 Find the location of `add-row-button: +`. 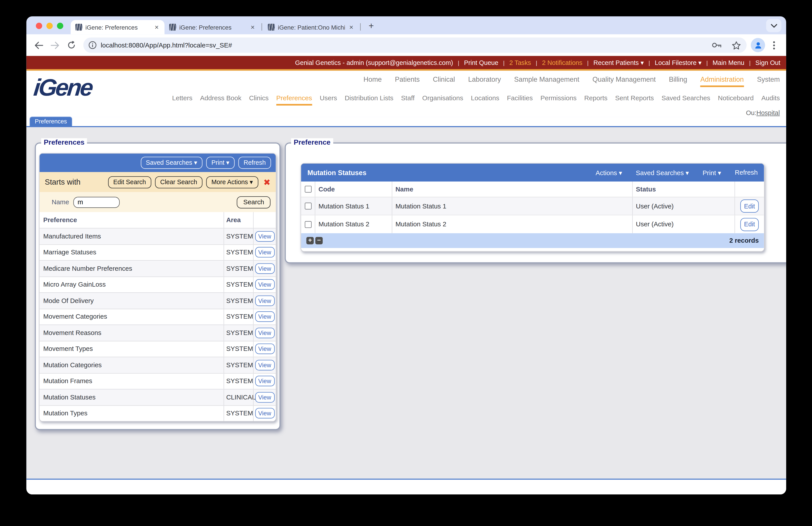

add-row-button: + is located at coordinates (310, 241).